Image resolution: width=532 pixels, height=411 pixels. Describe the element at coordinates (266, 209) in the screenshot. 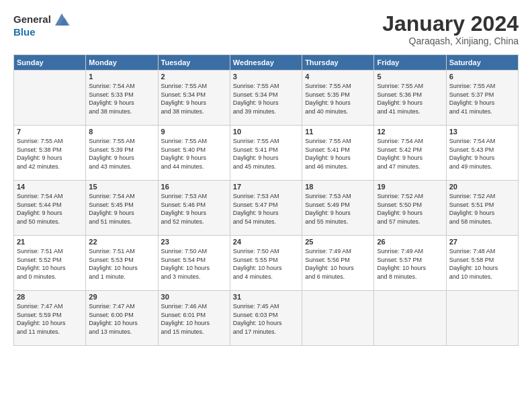

I see `day-info: Sunrise: 7:53 AM Sunset: 5:47 PM Dayligh…` at that location.